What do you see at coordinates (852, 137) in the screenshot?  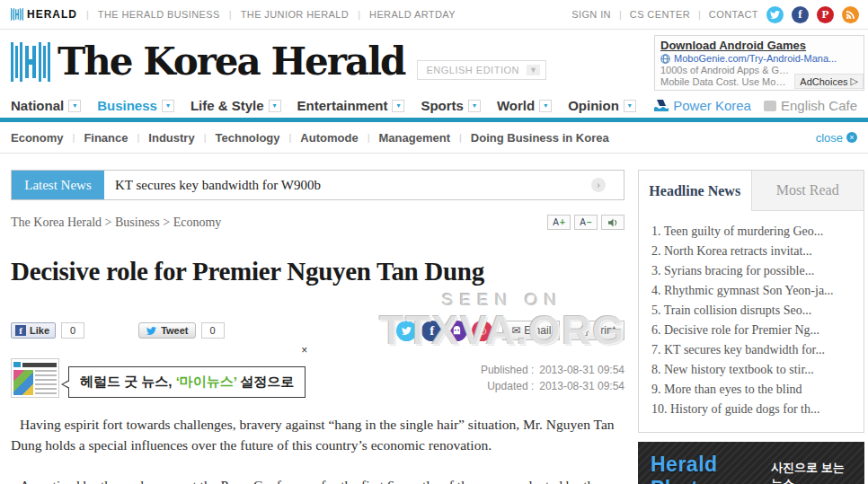 I see `close-icon: ×` at bounding box center [852, 137].